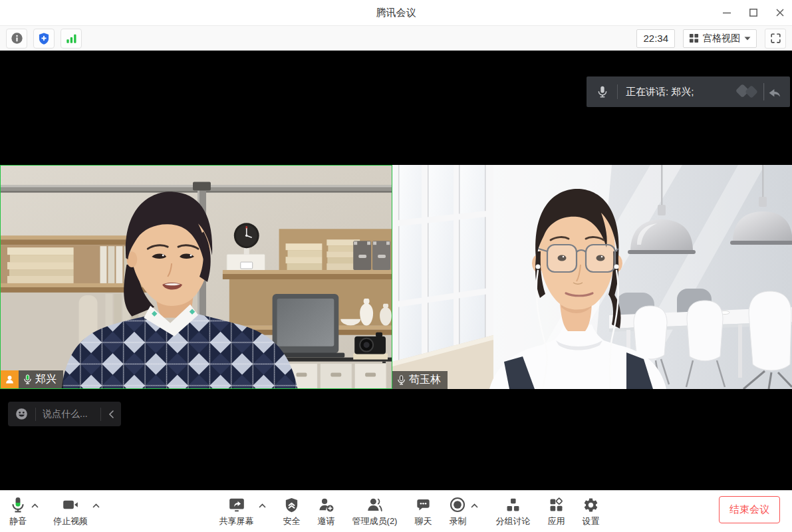  What do you see at coordinates (262, 505) in the screenshot?
I see `share-options-chevron` at bounding box center [262, 505].